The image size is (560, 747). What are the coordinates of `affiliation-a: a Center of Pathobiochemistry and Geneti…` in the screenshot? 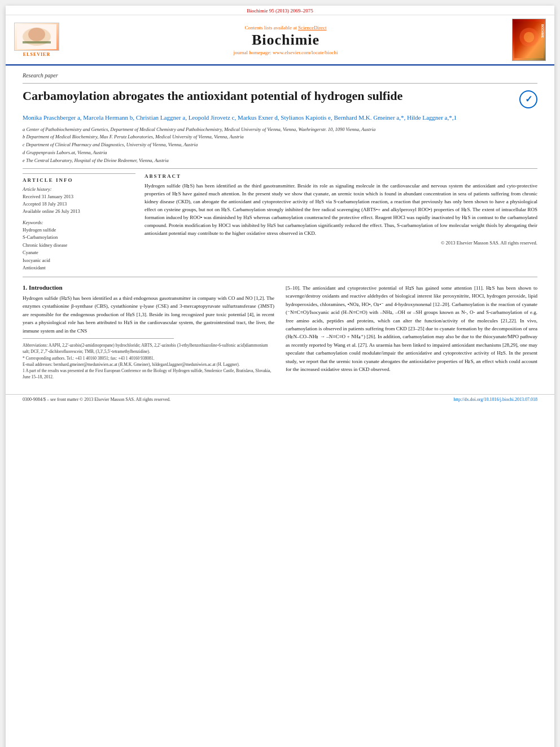 It's located at (280, 130).